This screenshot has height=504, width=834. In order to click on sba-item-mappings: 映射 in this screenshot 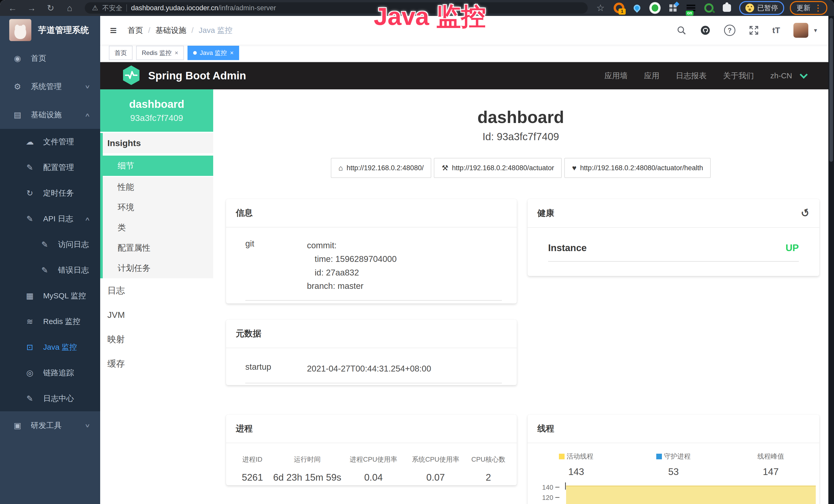, I will do `click(157, 339)`.